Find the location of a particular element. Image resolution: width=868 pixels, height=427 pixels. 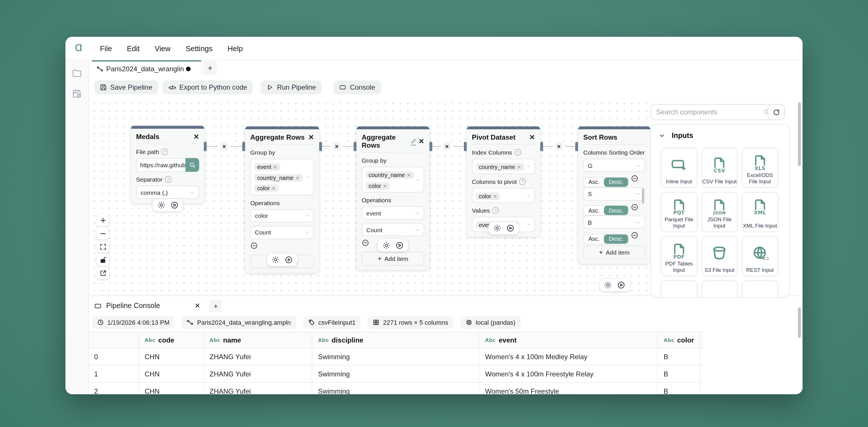

component-csv-file-input: CSV CSV File Input is located at coordinates (719, 168).